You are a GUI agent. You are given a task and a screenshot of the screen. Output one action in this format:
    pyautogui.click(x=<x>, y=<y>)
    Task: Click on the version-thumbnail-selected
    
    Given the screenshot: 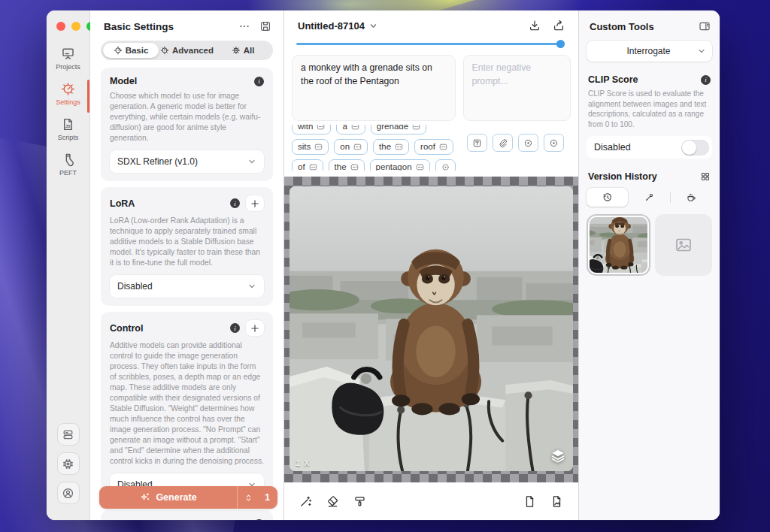 What is the action you would take?
    pyautogui.click(x=618, y=245)
    